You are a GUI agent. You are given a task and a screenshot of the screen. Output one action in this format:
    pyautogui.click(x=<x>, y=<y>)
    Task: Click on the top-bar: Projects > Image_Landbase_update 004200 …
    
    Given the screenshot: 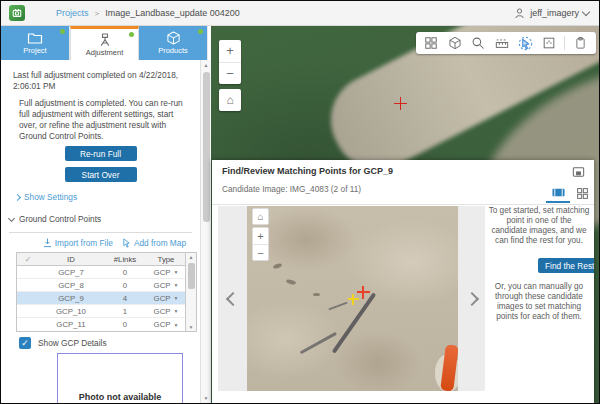 What is the action you would take?
    pyautogui.click(x=300, y=14)
    